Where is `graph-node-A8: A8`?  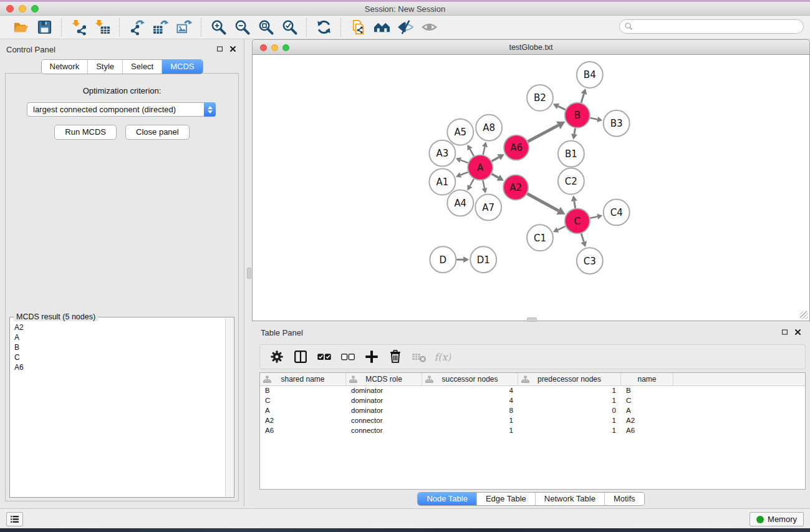
graph-node-A8: A8 is located at coordinates (489, 128).